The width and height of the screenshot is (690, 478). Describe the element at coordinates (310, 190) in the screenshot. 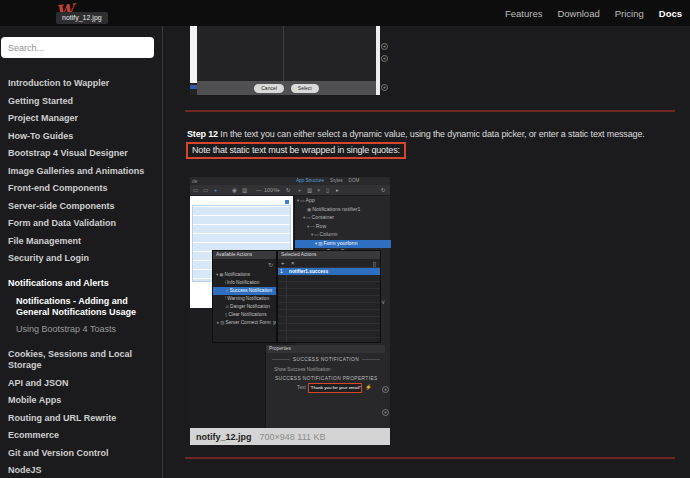

I see `duplicate-icon: ▥` at that location.